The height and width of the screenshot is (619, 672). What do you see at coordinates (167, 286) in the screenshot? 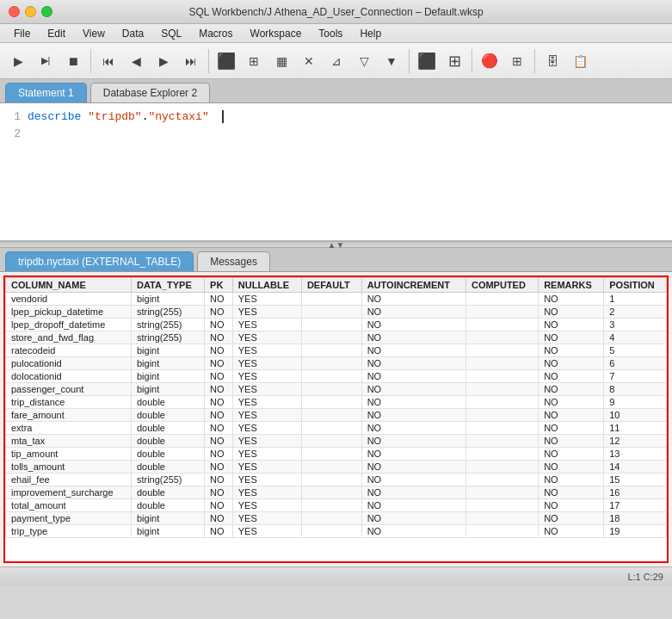
I see `col-header-data-type: DATA_TYPE` at bounding box center [167, 286].